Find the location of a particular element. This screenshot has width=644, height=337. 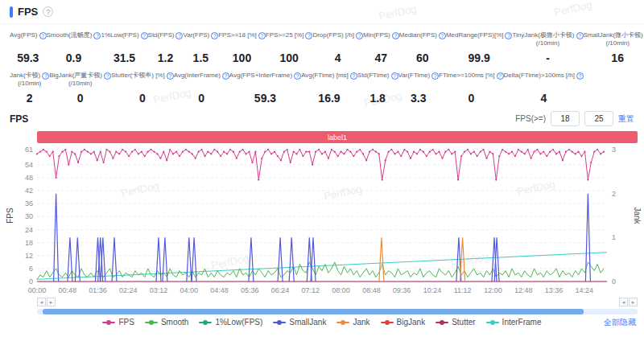

legend-label: 1%Low(FPS) is located at coordinates (238, 322).